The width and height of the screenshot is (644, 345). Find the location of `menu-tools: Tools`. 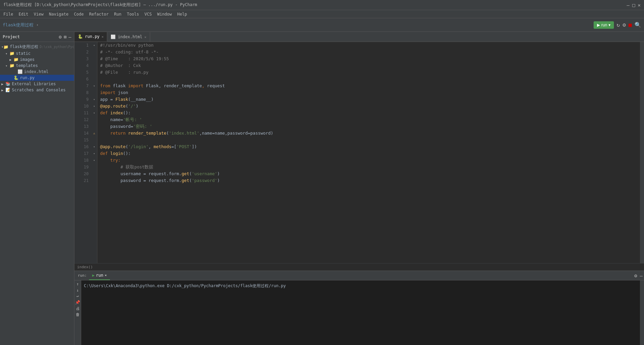

menu-tools: Tools is located at coordinates (133, 14).